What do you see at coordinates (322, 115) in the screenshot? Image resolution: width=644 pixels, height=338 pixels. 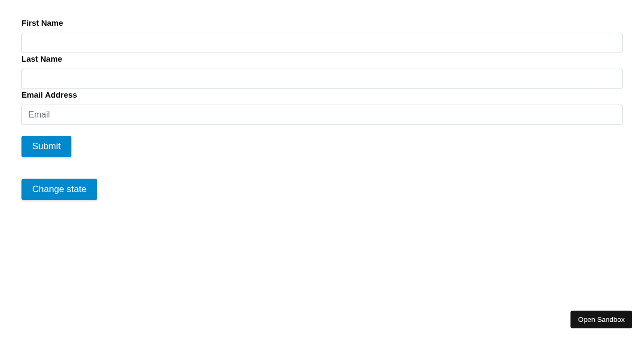 I see `email-input` at bounding box center [322, 115].